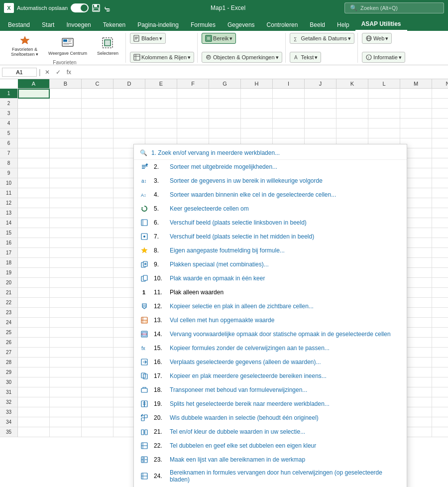 Image resolution: width=448 pixels, height=487 pixels. Describe the element at coordinates (270, 209) in the screenshot. I see `menu-item-5: 5.Keer geselecteerde cellen om` at that location.